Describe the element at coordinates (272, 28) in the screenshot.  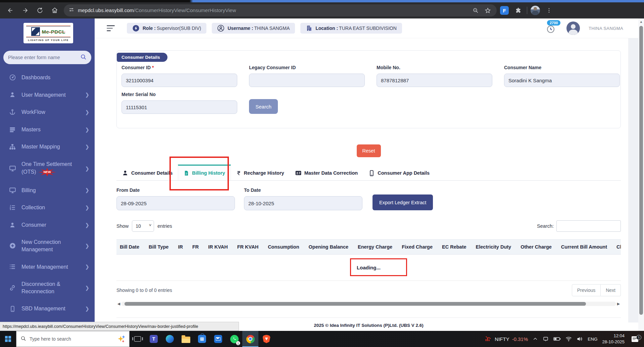
I see `username-value: THINA SANGMA` at that location.